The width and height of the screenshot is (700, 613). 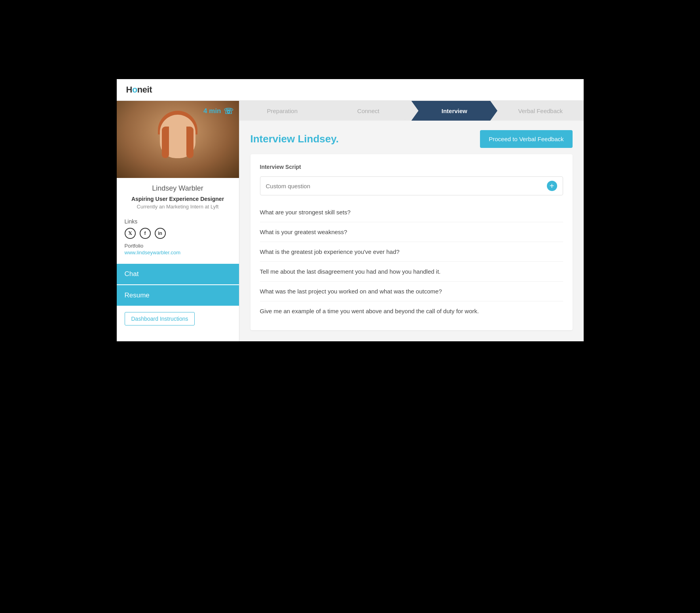 What do you see at coordinates (178, 221) in the screenshot?
I see `links-label: Links` at bounding box center [178, 221].